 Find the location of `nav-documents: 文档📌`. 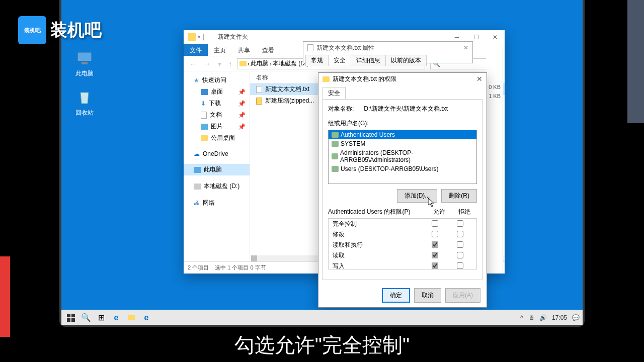

nav-documents: 文档📌 is located at coordinates (216, 115).